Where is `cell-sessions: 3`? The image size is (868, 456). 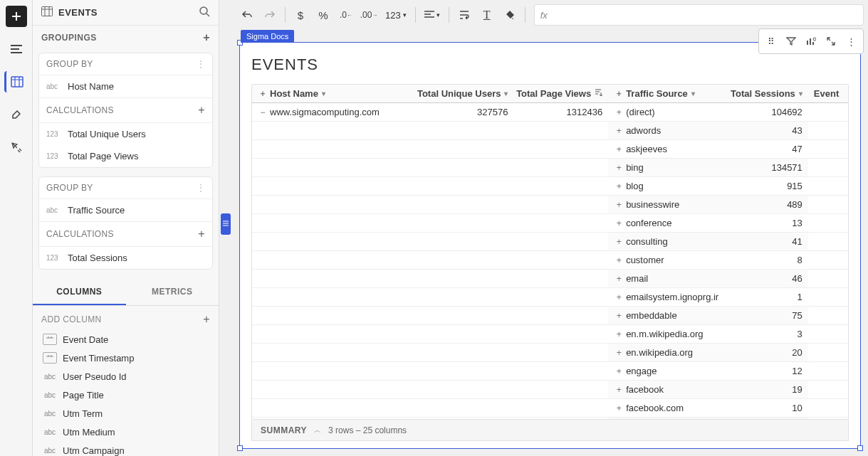
cell-sessions: 3 is located at coordinates (766, 334).